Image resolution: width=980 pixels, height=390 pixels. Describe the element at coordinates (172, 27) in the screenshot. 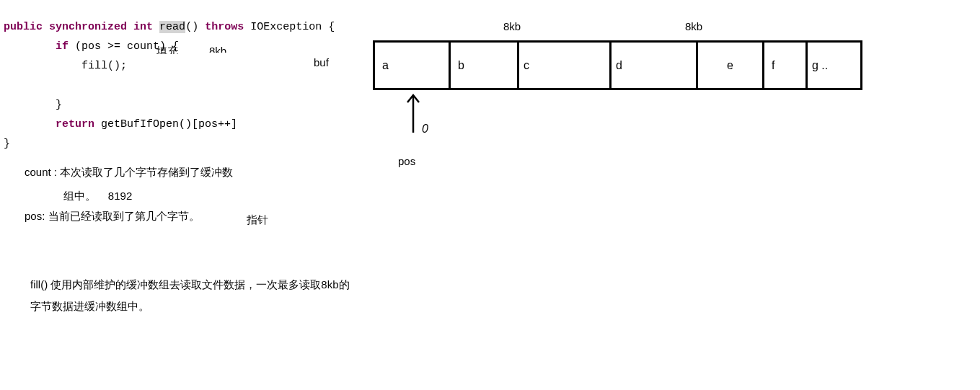

I see `method-name: read` at that location.